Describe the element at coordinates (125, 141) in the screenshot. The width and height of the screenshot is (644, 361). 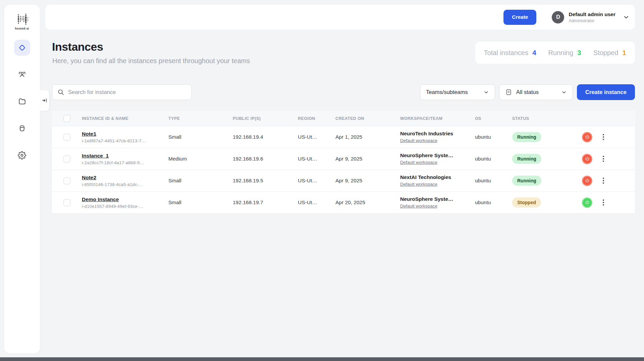
I see `instance-id: i-1e8f87a7-4451-47cb-8213-7…` at that location.